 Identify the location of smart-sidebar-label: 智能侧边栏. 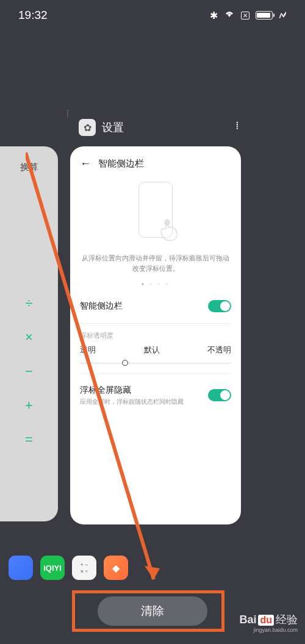
(101, 306).